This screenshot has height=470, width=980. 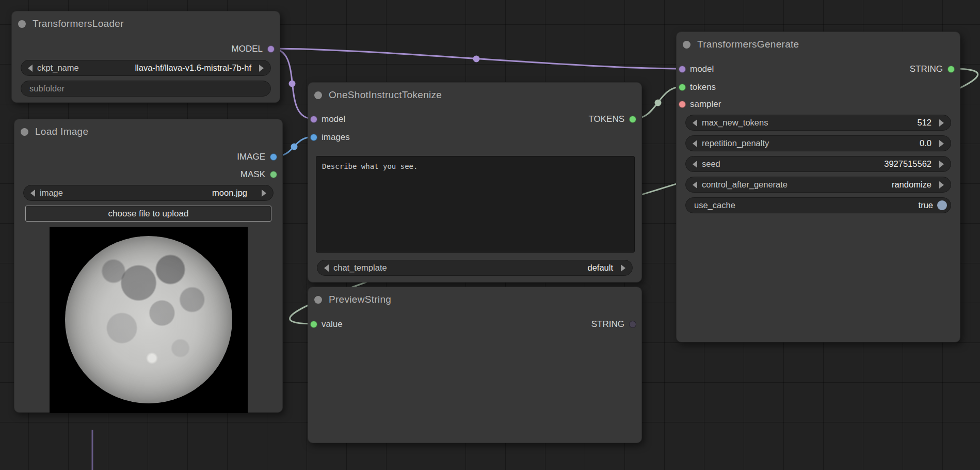 I want to click on image-combo-widget: image moon.jpg, so click(x=149, y=193).